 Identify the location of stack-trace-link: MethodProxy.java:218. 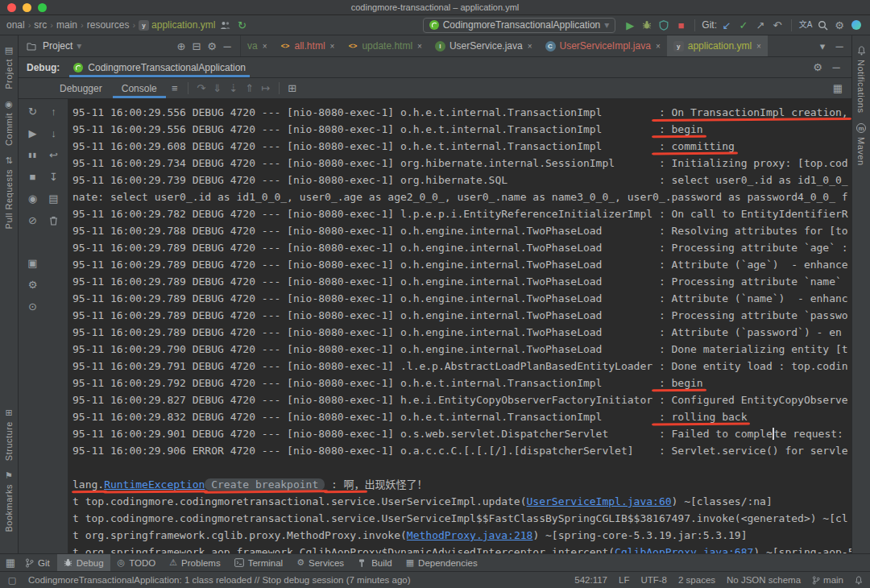
(470, 535).